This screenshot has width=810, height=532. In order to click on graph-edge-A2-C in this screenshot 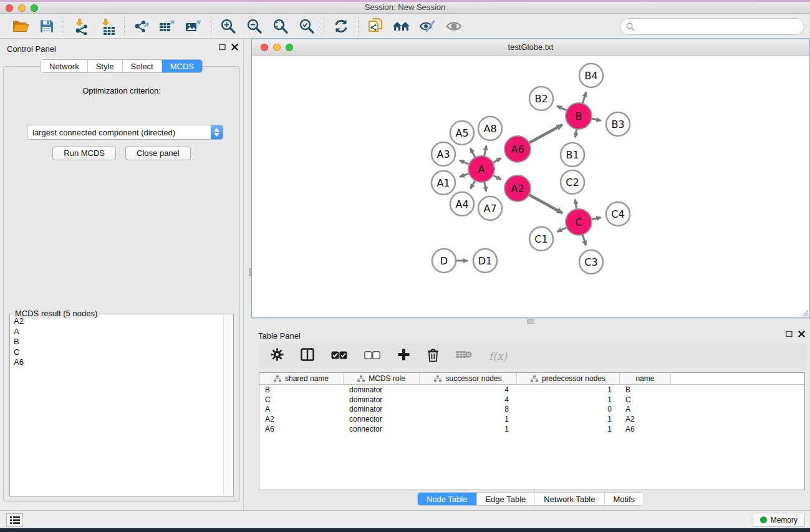, I will do `click(545, 203)`.